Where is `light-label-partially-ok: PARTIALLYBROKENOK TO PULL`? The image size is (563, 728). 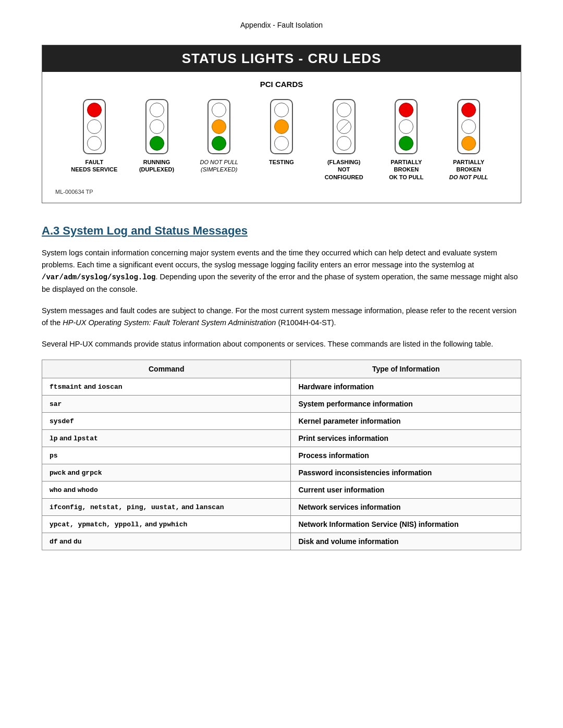 light-label-partially-ok: PARTIALLYBROKENOK TO PULL is located at coordinates (406, 170).